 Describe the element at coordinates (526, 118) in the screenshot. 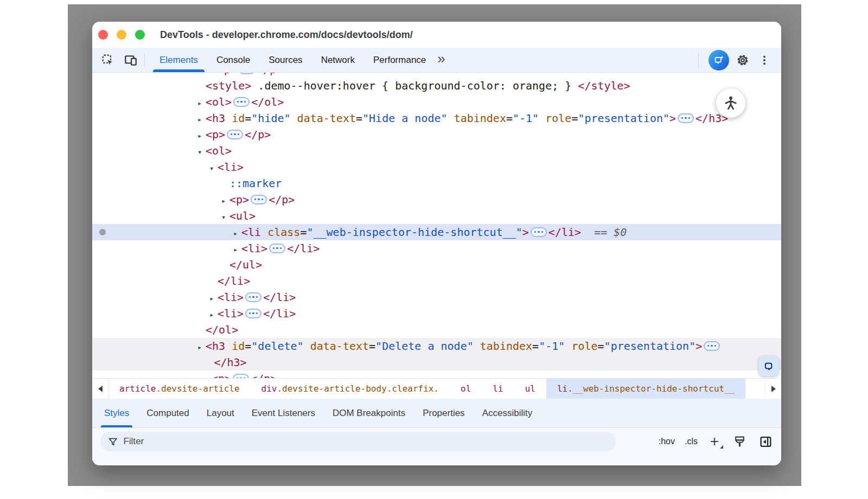

I see `code-token: "-1"` at that location.